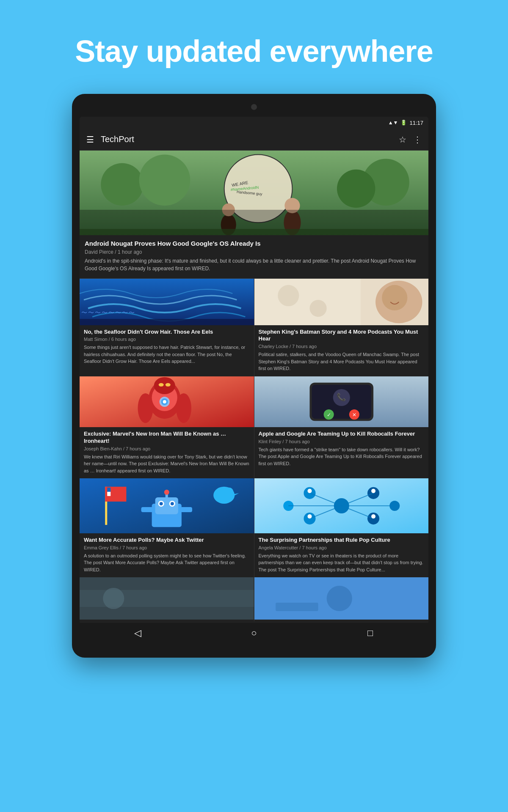 This screenshot has width=508, height=812. What do you see at coordinates (254, 599) in the screenshot?
I see `articles-grid-row4` at bounding box center [254, 599].